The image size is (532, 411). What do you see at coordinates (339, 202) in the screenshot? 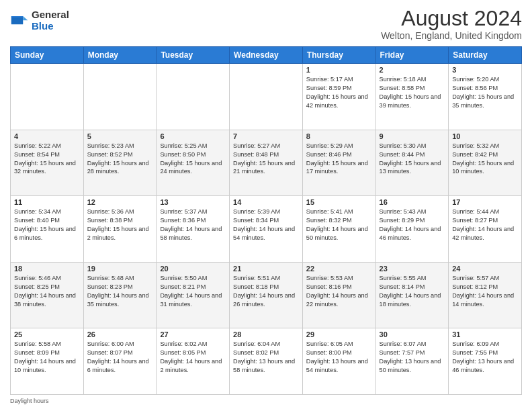
I see `day-number: 15` at bounding box center [339, 202].